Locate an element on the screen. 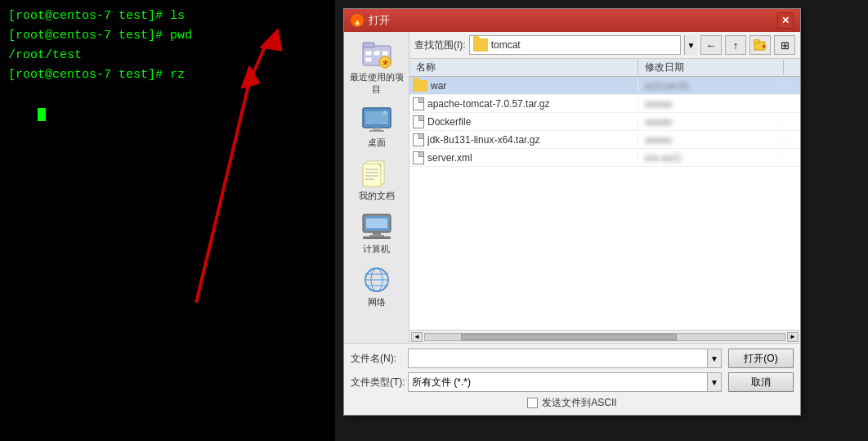  ascii-row: 发送文件到ASCII is located at coordinates (572, 403).